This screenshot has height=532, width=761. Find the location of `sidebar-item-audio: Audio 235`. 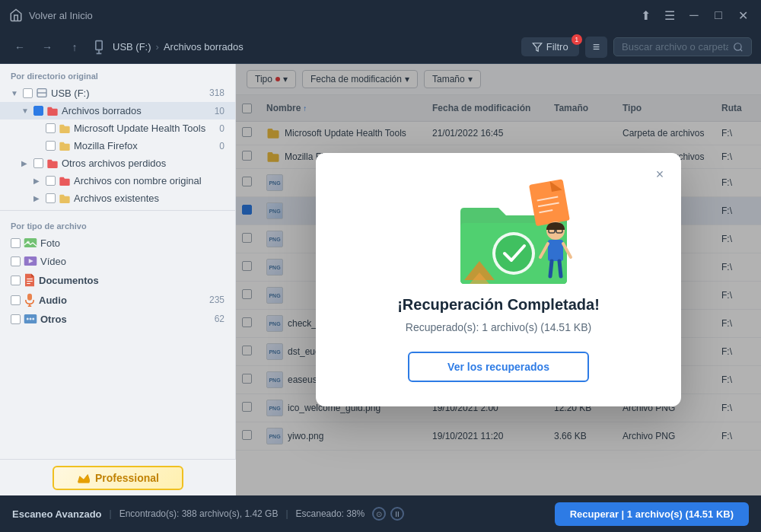

sidebar-item-audio: Audio 235 is located at coordinates (117, 300).